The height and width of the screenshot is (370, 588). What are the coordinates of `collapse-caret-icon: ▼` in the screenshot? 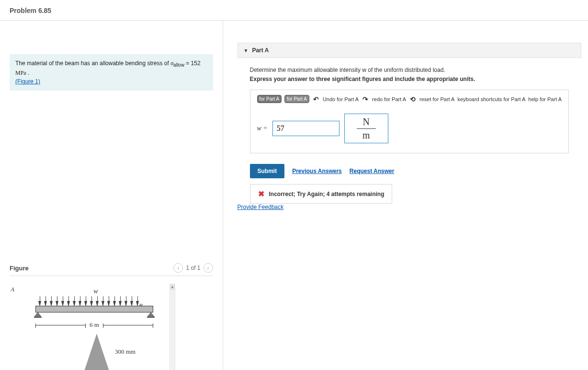 It's located at (246, 51).